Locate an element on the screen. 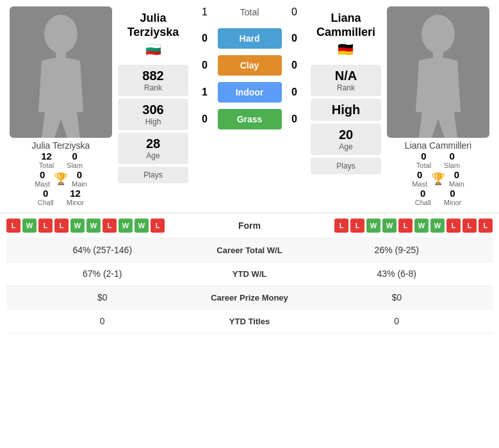 The width and height of the screenshot is (499, 448). left-flag: 🇧🇬 is located at coordinates (154, 49).